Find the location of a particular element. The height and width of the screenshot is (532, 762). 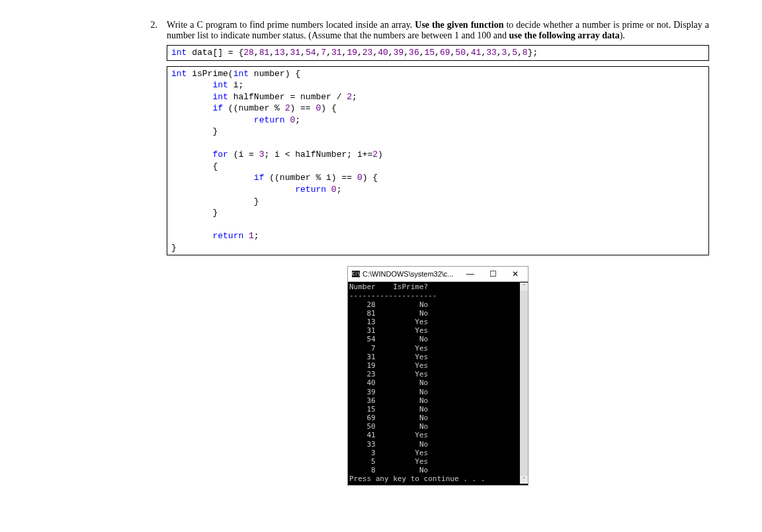

console-body: Number IsPrime? -------------------- 28 … is located at coordinates (438, 383).